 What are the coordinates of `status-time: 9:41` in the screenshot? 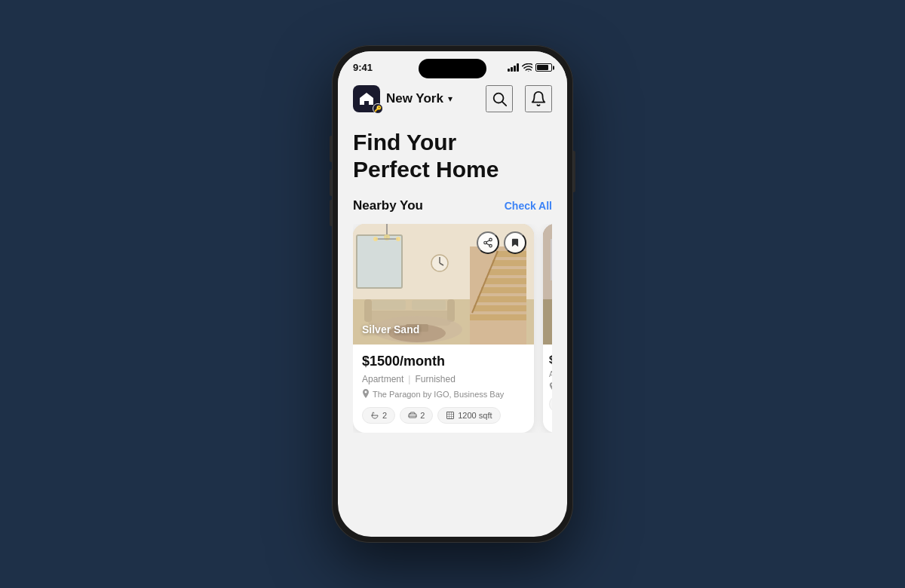 It's located at (363, 68).